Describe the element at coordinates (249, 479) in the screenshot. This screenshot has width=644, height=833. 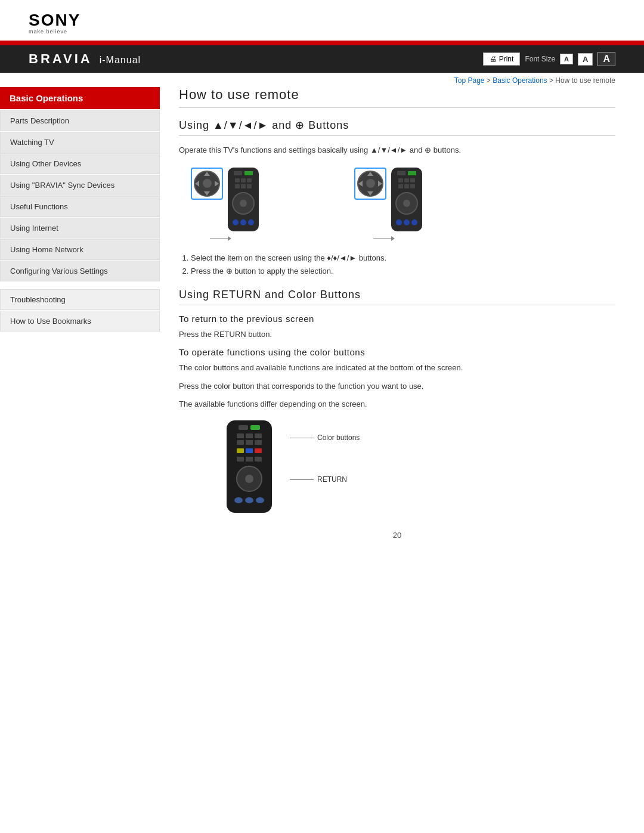
I see `cr-dpad-center` at that location.